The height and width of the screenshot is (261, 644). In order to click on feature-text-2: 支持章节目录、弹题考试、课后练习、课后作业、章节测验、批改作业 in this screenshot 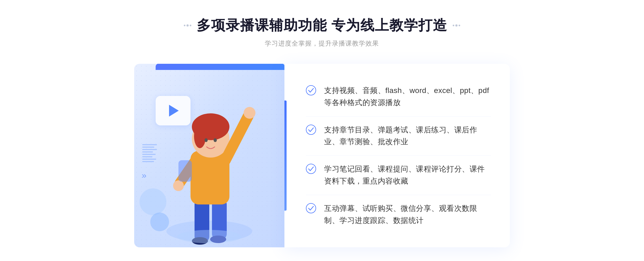, I will do `click(408, 136)`.